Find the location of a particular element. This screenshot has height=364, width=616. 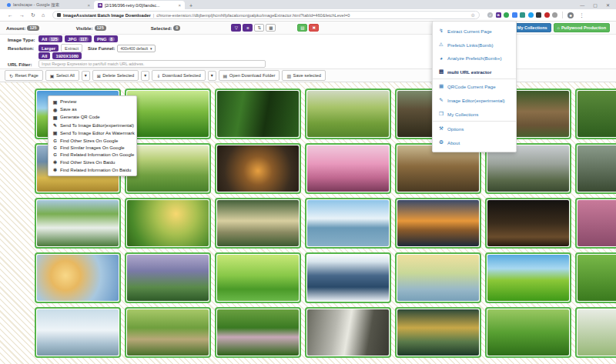

type-jpg-button: JPG 117 is located at coordinates (79, 38).